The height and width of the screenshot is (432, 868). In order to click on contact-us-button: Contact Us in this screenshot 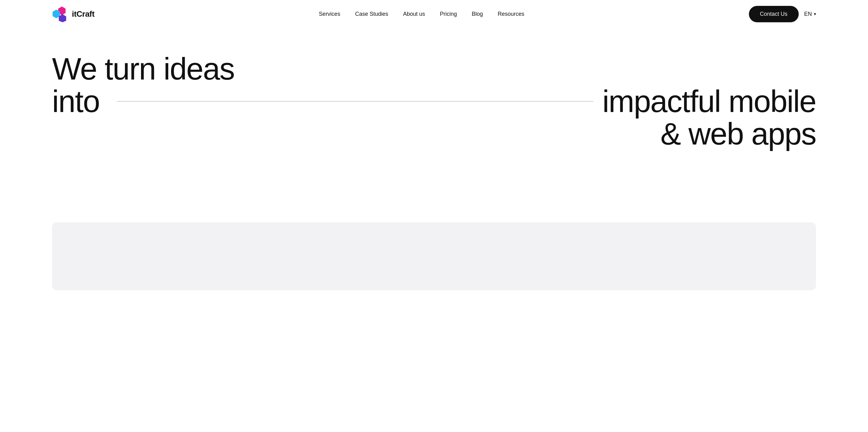, I will do `click(774, 14)`.